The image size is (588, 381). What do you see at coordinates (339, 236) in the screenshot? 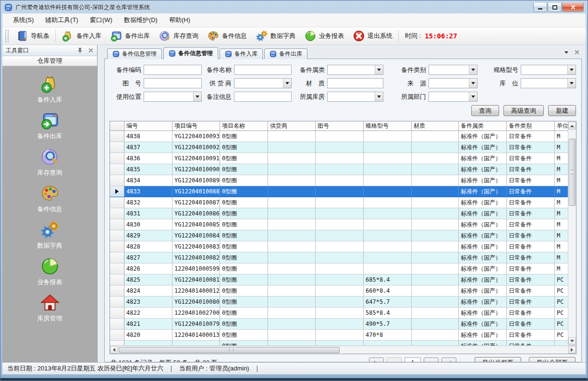
I see `table-row: 4829YG122040100840型圈标准件（国产）日常备件M` at bounding box center [339, 236].